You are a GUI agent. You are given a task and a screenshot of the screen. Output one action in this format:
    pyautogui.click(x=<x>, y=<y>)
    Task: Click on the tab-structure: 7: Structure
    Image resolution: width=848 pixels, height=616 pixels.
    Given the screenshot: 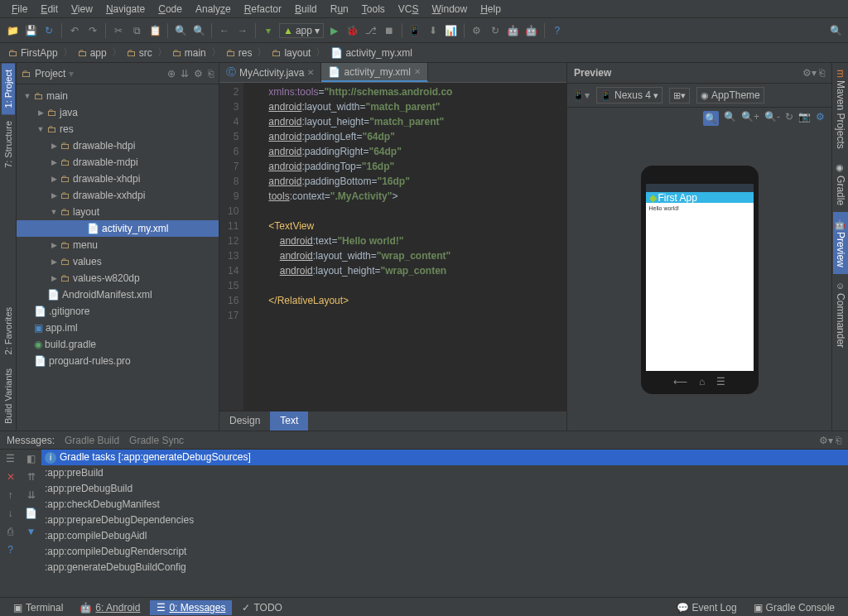 What is the action you would take?
    pyautogui.click(x=8, y=144)
    